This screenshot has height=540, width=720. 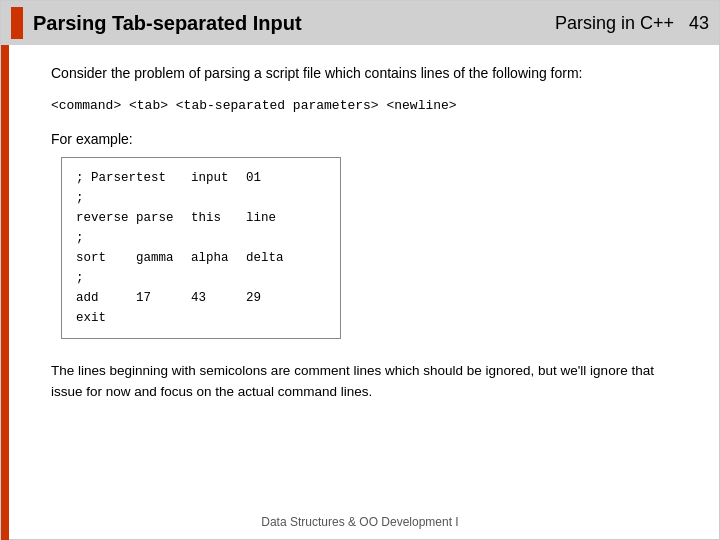 What do you see at coordinates (201, 248) in the screenshot?
I see `code-box: ; Parser test input 01 ; reverse` at bounding box center [201, 248].